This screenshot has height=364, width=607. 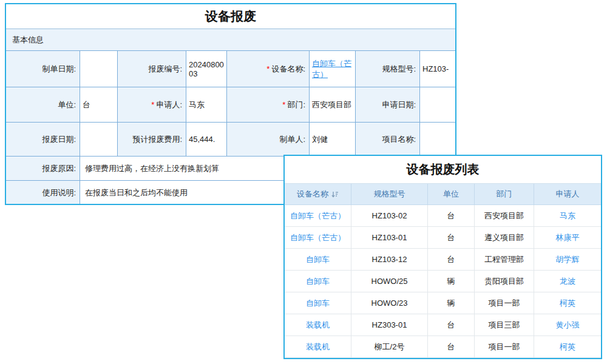 I want to click on table-header-row: 设备名称 规格型号 单位 部门 申请人, so click(x=443, y=194).